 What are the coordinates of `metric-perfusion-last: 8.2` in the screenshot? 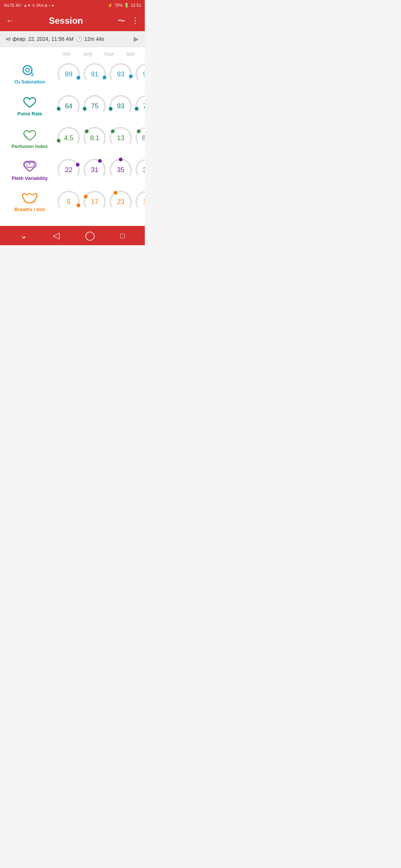 It's located at (139, 138).